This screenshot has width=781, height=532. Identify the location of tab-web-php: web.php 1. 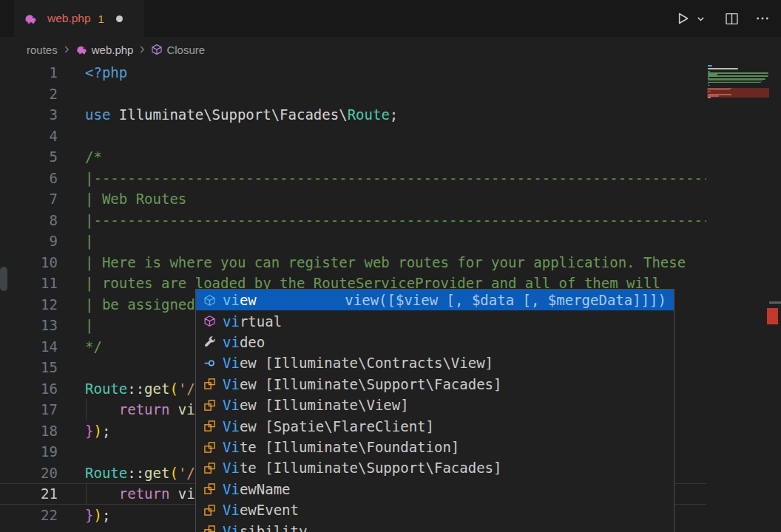
(79, 18).